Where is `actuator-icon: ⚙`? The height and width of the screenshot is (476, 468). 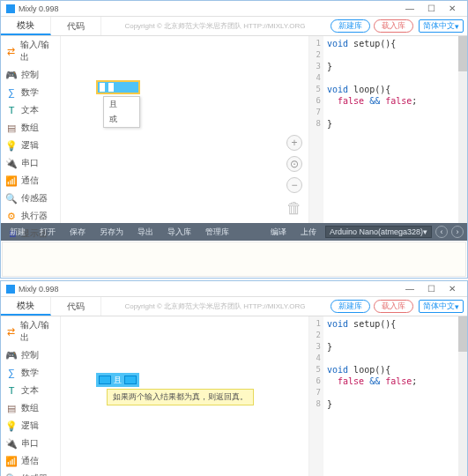 actuator-icon: ⚙ is located at coordinates (11, 216).